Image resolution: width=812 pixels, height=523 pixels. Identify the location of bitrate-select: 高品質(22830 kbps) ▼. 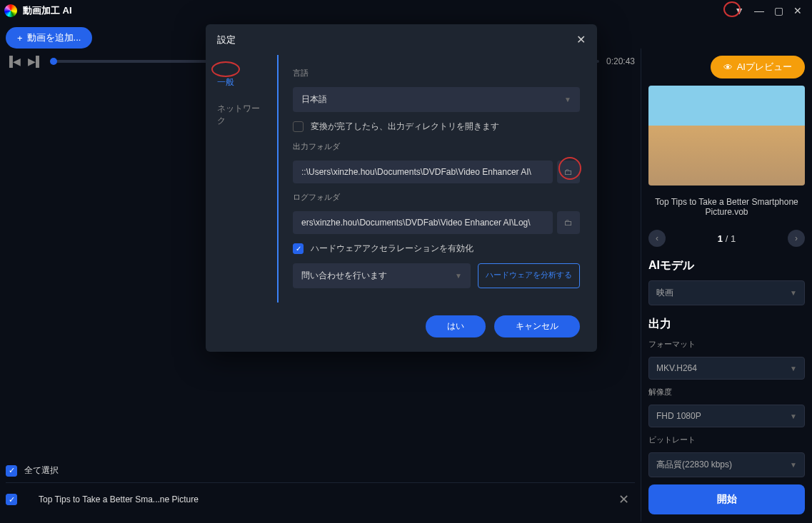
(727, 465).